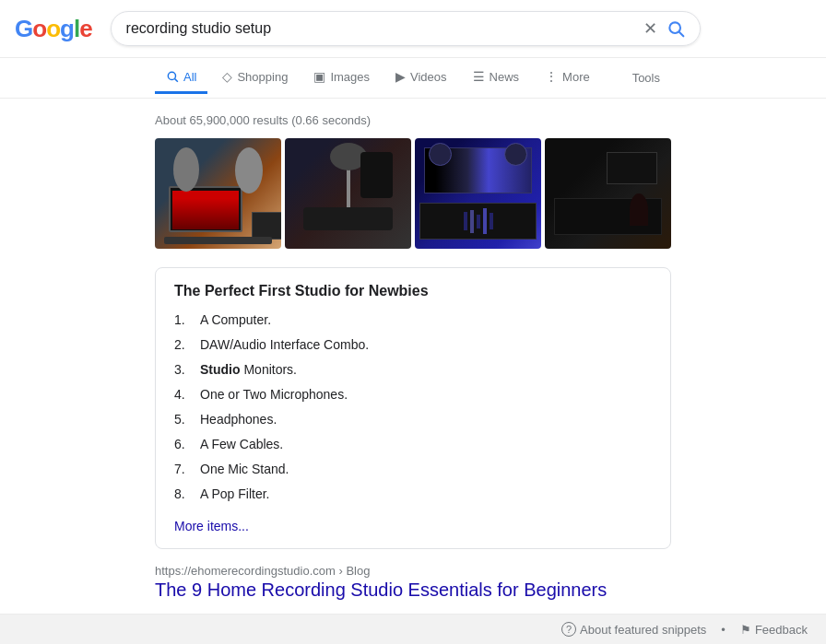 The image size is (826, 644). I want to click on search-input, so click(380, 29).